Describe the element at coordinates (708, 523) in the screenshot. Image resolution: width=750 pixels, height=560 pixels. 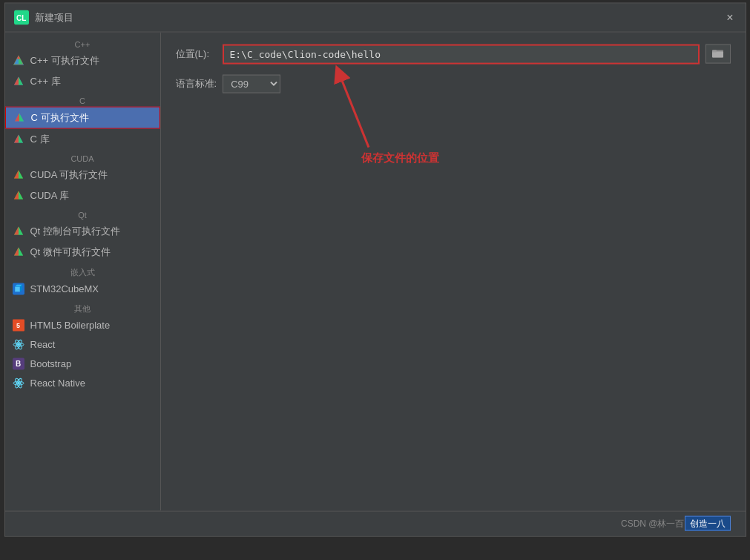
I see `bottom-highlight: 创造一八` at that location.